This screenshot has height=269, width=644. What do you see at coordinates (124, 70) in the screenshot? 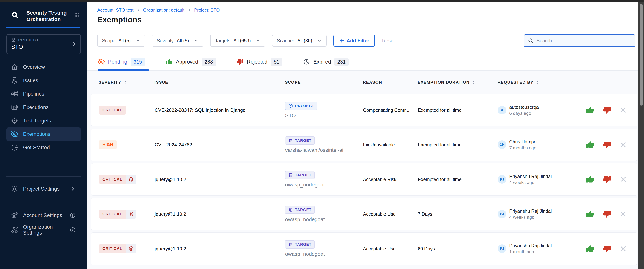
I see `active-tab-indicator` at bounding box center [124, 70].